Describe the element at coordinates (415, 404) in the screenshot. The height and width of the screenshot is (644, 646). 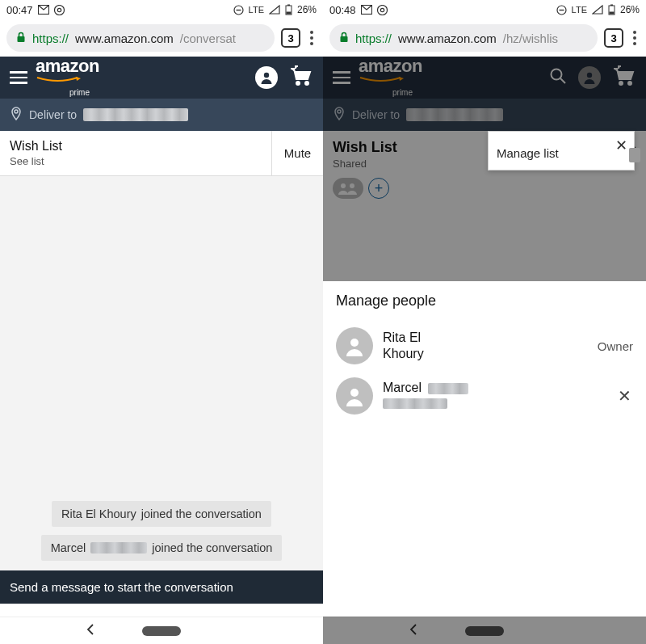
I see `redacted-detail` at that location.